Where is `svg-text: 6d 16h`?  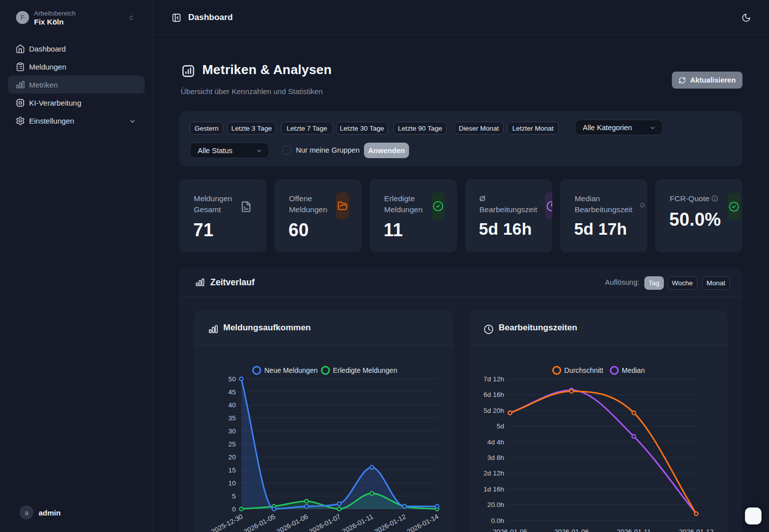
svg-text: 6d 16h is located at coordinates (494, 394).